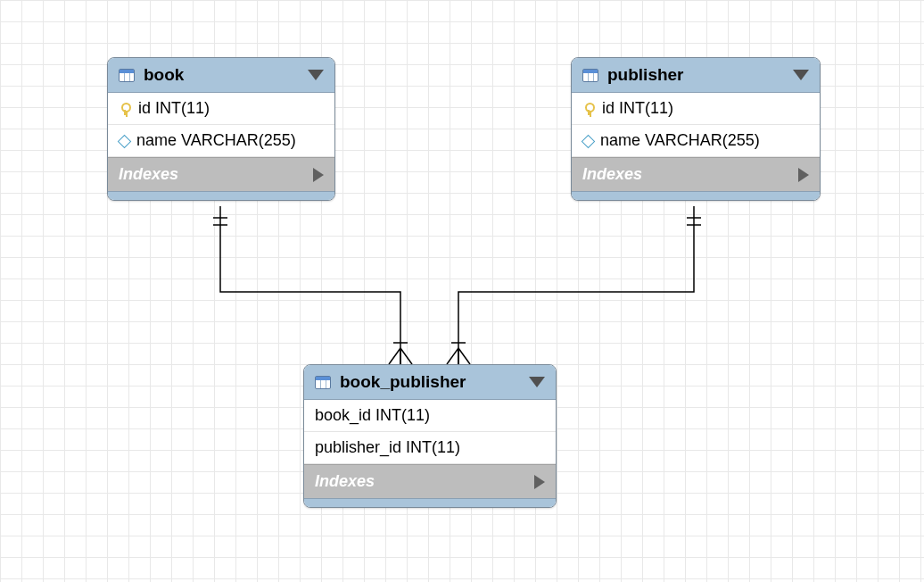 Image resolution: width=924 pixels, height=582 pixels. Describe the element at coordinates (221, 75) in the screenshot. I see `entity-title: book` at that location.